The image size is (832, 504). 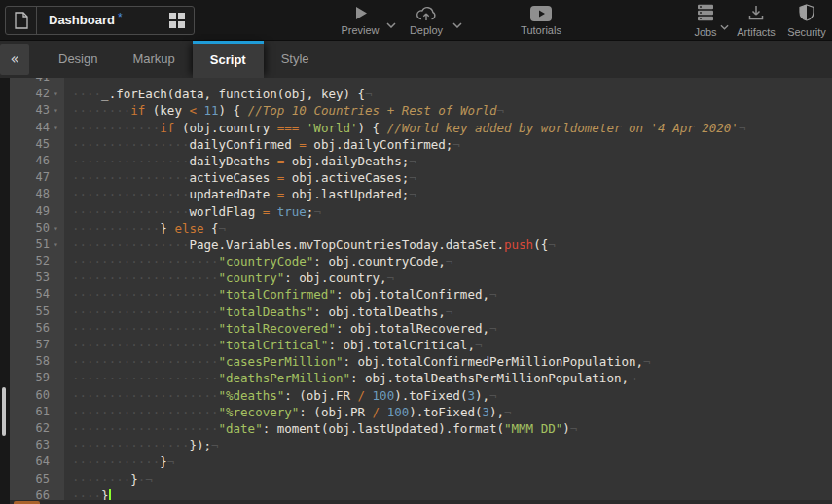 I want to click on code-line: 47················activeCases = obj.acti…, so click(x=420, y=177).